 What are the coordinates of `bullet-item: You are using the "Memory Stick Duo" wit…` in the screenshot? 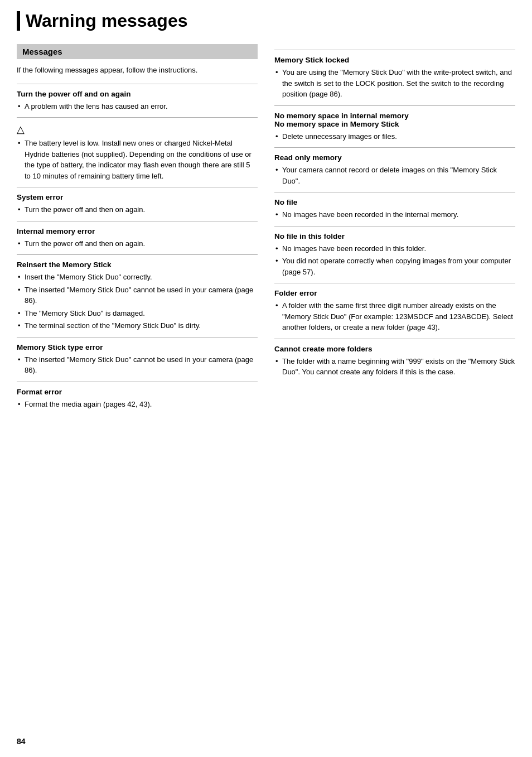 It's located at (395, 84).